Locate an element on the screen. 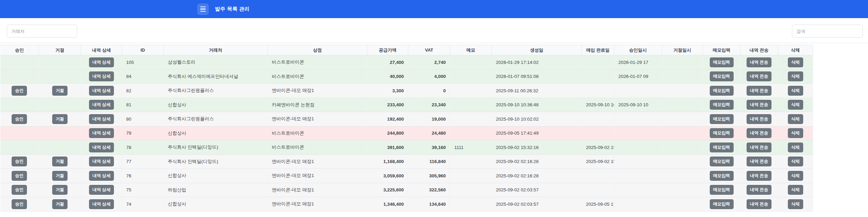 The height and width of the screenshot is (217, 868). table-row: 승인거절내역 상세75하림산업엔바이콘-데모 매장13,225,600322,5… is located at coordinates (407, 190).